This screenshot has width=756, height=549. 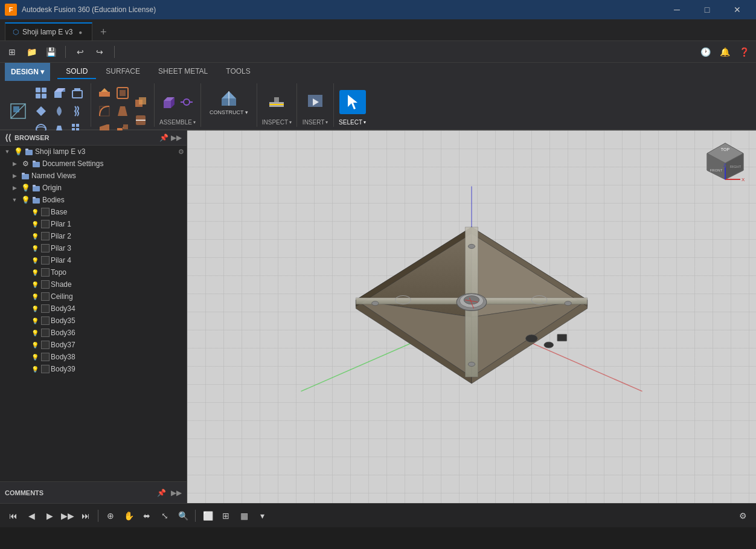 I want to click on body37-checkbox, so click(x=45, y=345).